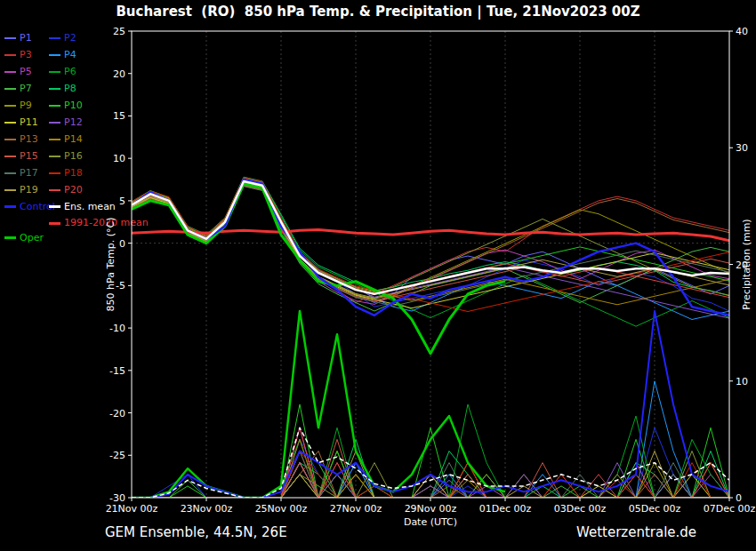 Image resolution: width=756 pixels, height=551 pixels. Describe the element at coordinates (729, 508) in the screenshot. I see `xtick-label: 07Dec 00z` at that location.